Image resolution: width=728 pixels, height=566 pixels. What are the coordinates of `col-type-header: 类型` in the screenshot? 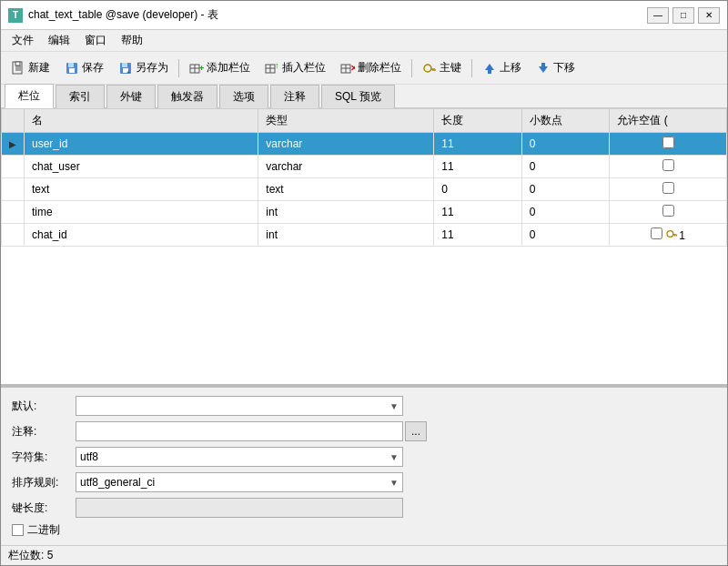 It's located at (346, 121).